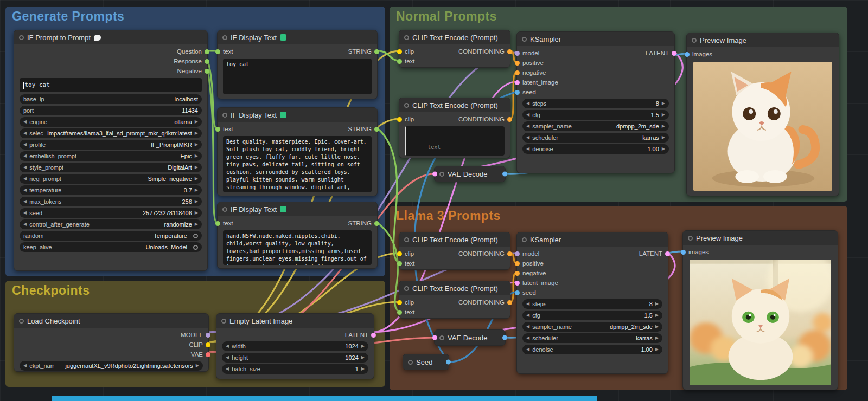  What do you see at coordinates (111, 366) in the screenshot?
I see `widget-ckpt-name: ◀ ckpt_name juggernautXL_v9Rdphoto2Light…` at bounding box center [111, 366].